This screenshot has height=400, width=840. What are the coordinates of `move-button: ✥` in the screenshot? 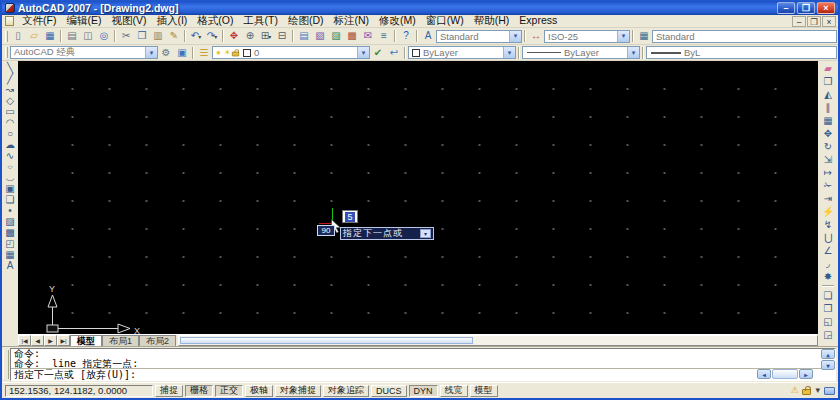 It's located at (828, 134).